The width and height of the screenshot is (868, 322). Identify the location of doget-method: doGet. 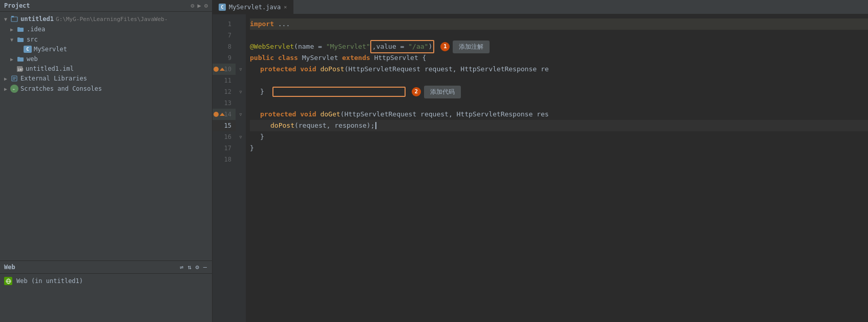
(330, 114).